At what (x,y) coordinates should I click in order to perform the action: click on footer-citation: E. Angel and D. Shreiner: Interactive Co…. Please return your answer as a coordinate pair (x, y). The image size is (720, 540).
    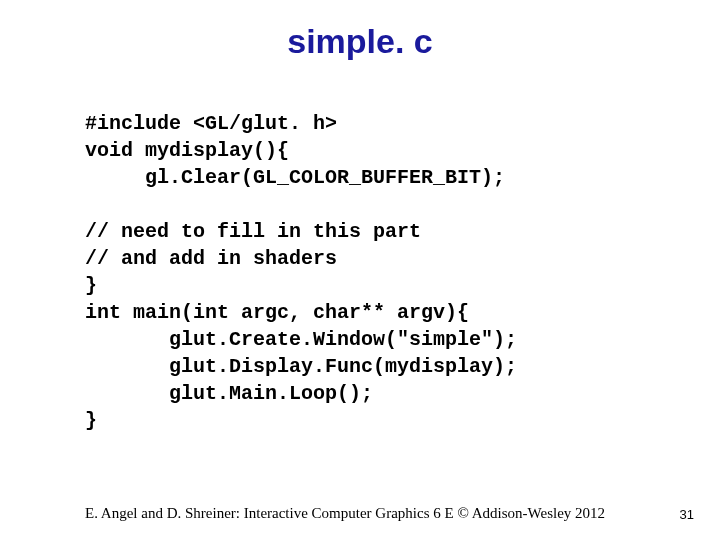
    Looking at the image, I should click on (345, 514).